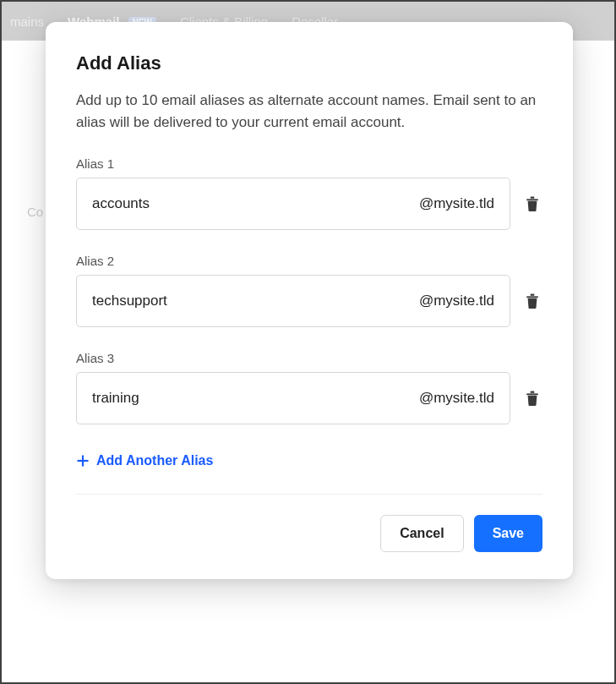  Describe the element at coordinates (83, 461) in the screenshot. I see `plus-icon` at that location.